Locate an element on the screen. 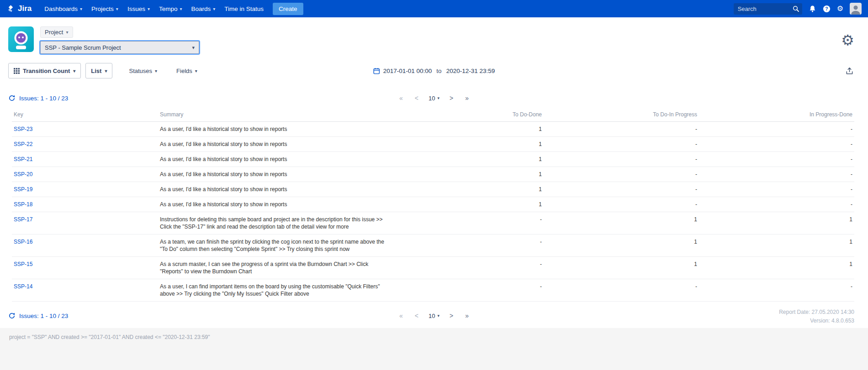  footer-strip: project = "SSP" AND created >= "2017-01-… is located at coordinates (434, 349).